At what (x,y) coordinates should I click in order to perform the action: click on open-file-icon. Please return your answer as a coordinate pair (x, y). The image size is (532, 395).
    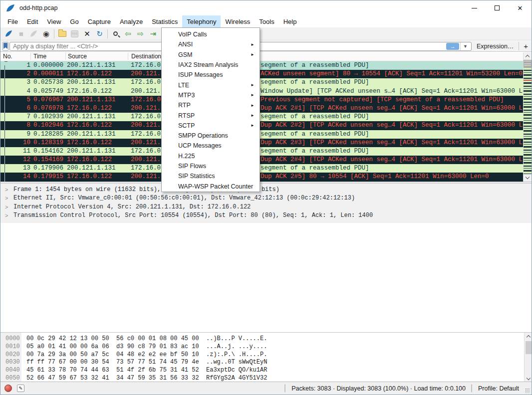
    Looking at the image, I should click on (62, 34).